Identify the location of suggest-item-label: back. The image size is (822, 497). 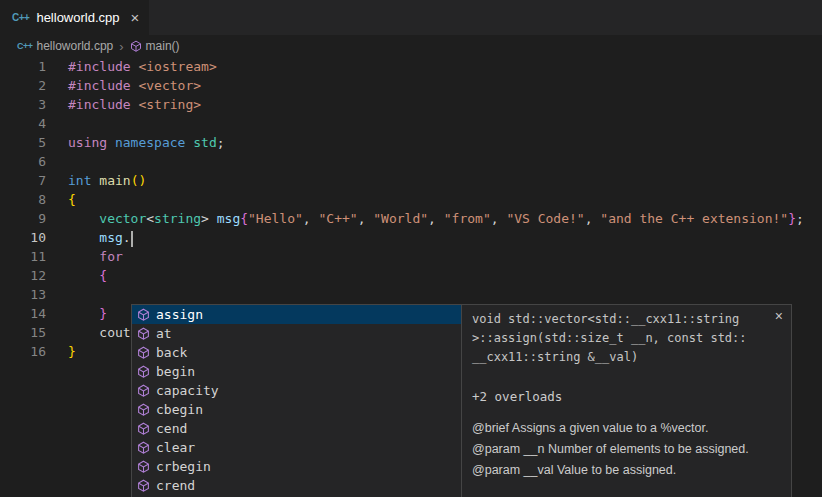
(172, 352).